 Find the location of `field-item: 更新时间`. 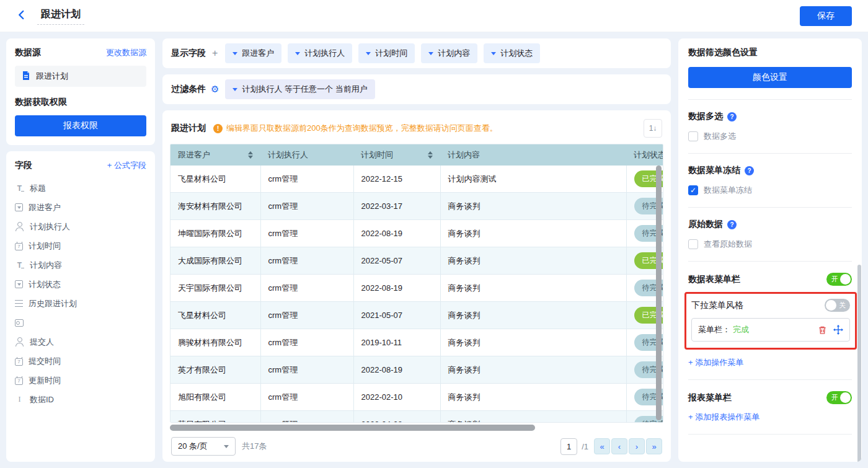

field-item: 更新时间 is located at coordinates (81, 381).